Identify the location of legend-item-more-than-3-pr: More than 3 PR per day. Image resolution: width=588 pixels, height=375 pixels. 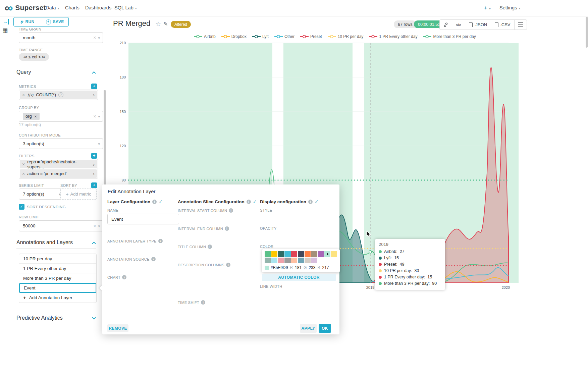
(449, 37).